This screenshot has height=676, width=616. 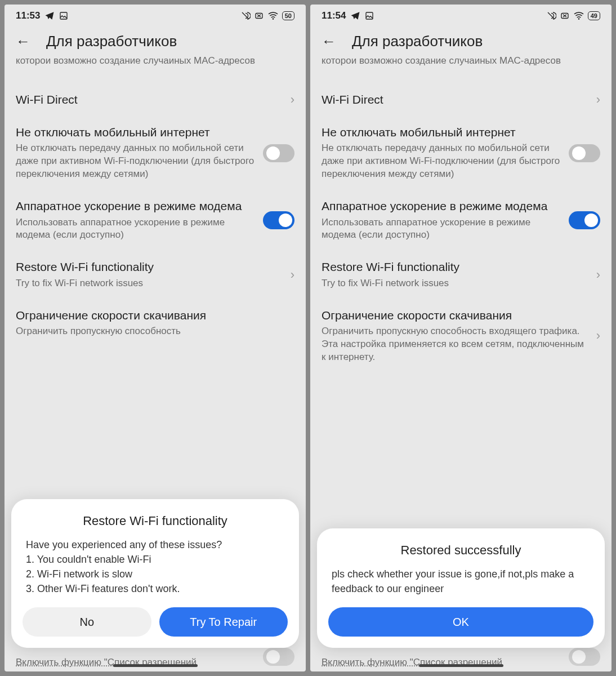 I want to click on status-time: 11:53, so click(x=28, y=16).